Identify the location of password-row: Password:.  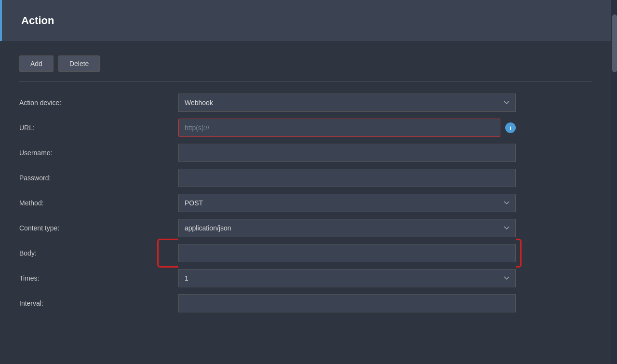
(306, 178).